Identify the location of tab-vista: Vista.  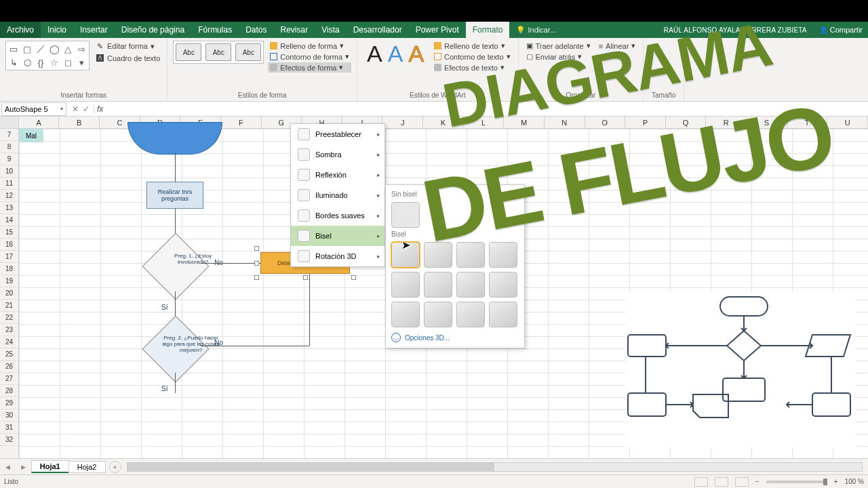
(330, 30).